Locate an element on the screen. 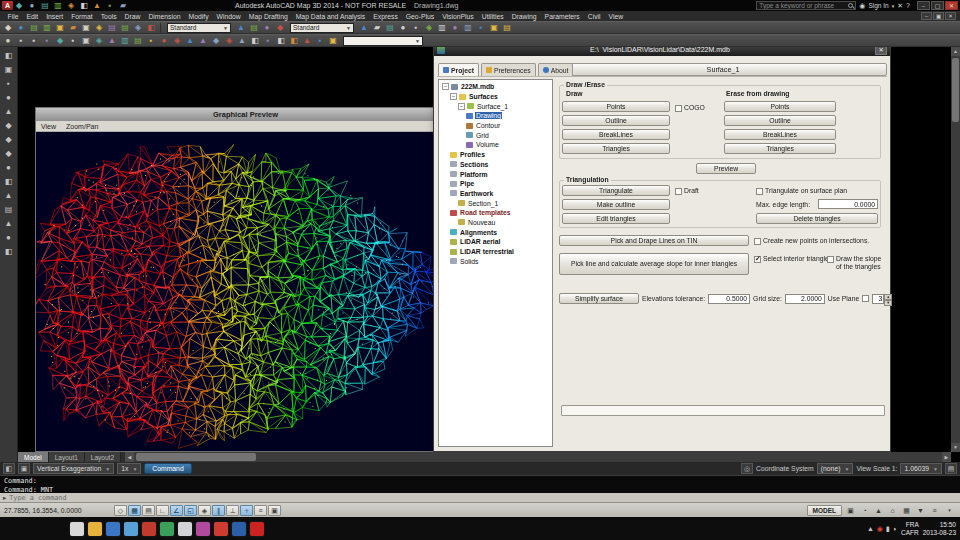 This screenshot has width=960, height=540. elevations-tolerance-field: 0.5000 is located at coordinates (729, 299).